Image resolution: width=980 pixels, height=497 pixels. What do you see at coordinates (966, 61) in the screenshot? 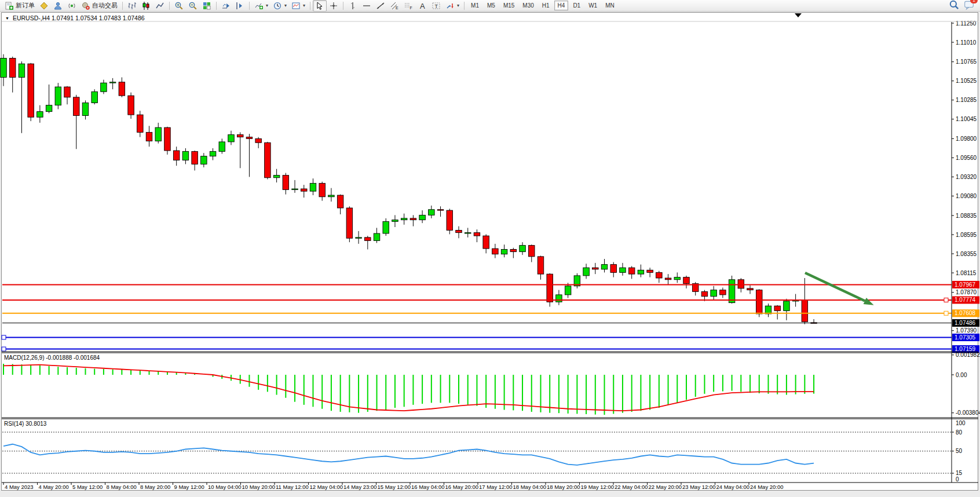
I see `svg-text: 1.10765` at bounding box center [966, 61].